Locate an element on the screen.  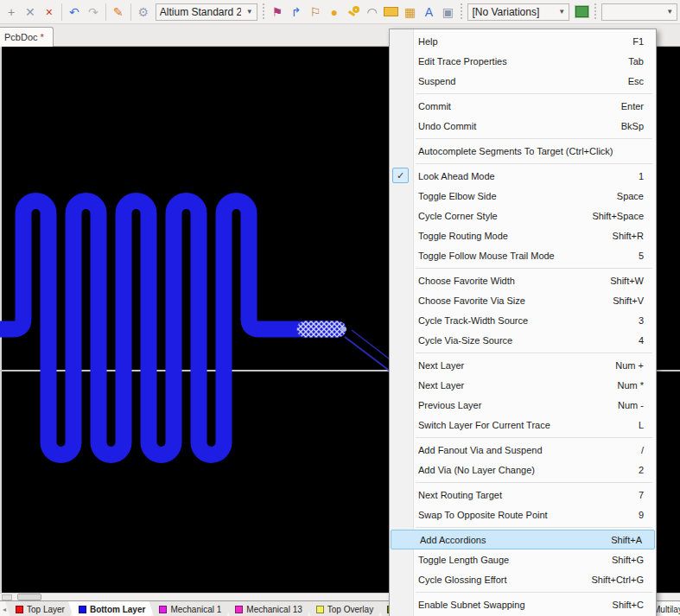
menu-item-shortcut: F1 is located at coordinates (638, 41).